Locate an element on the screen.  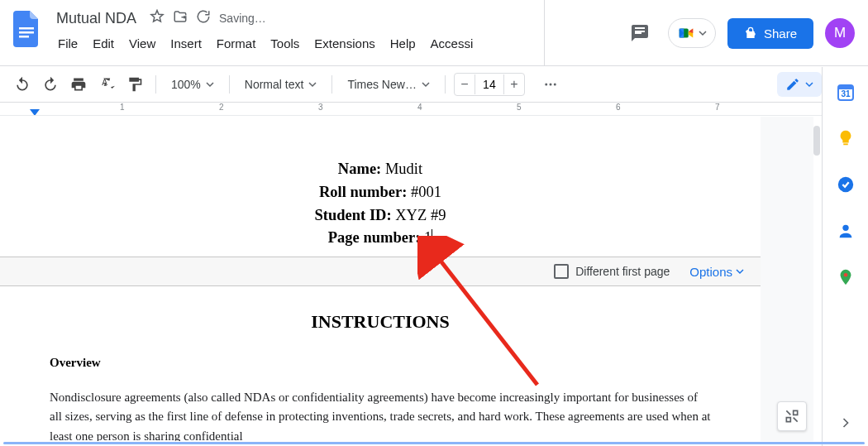
menu-view: View is located at coordinates (142, 43).